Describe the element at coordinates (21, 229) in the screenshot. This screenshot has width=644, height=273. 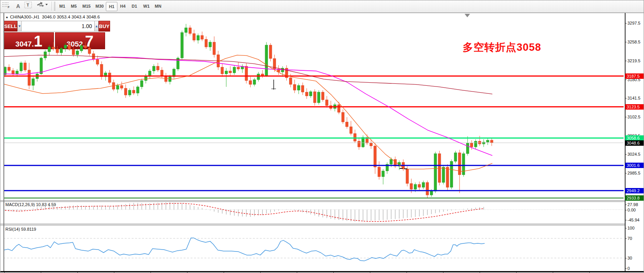
I see `rsi-label: RSI(14) 59.8119` at that location.